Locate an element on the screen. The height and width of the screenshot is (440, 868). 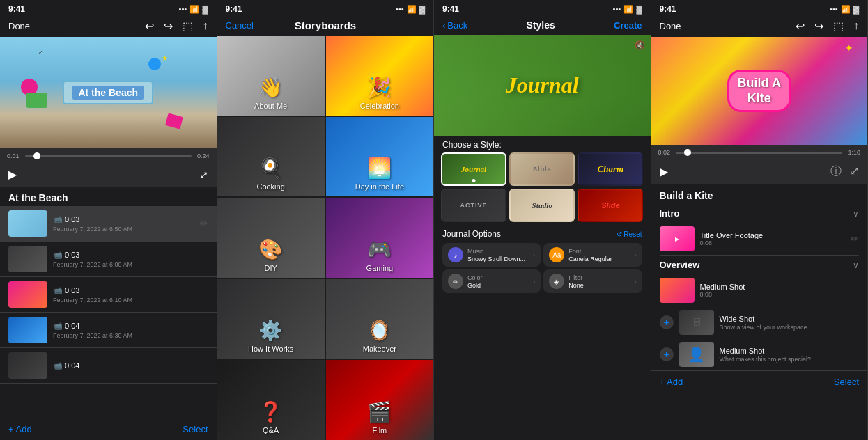
done-button-4: Done is located at coordinates (670, 26).